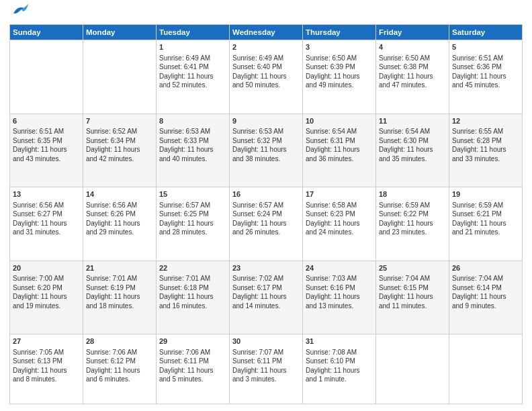 This screenshot has width=532, height=411. I want to click on day-number: 14, so click(120, 195).